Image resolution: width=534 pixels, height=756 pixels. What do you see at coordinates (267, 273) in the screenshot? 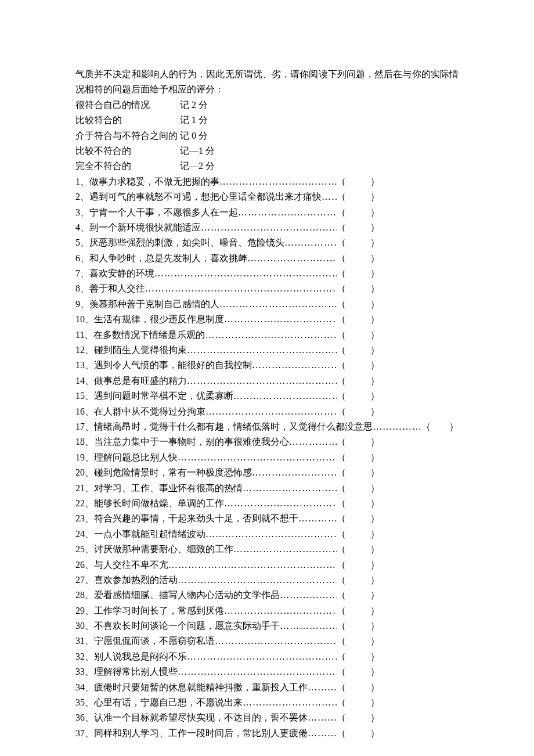
I see `question-row: 7、喜欢安静的环境………………………………………………………………………………（…` at bounding box center [267, 273].